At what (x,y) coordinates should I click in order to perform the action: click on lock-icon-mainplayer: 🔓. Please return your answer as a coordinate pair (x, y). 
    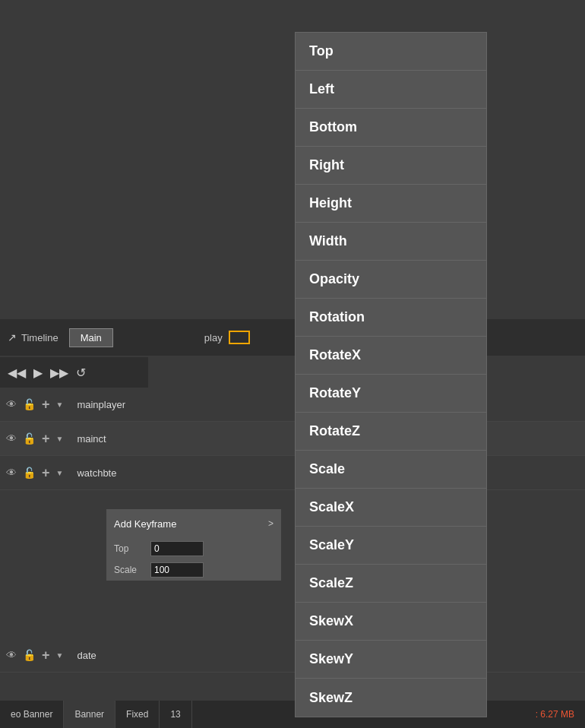
    Looking at the image, I should click on (29, 404).